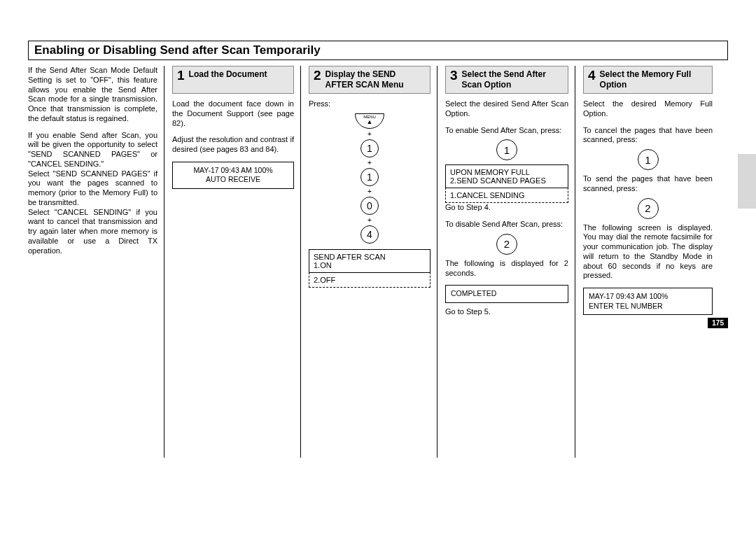 This screenshot has width=756, height=534. Describe the element at coordinates (181, 76) in the screenshot. I see `step1-number: 1` at that location.